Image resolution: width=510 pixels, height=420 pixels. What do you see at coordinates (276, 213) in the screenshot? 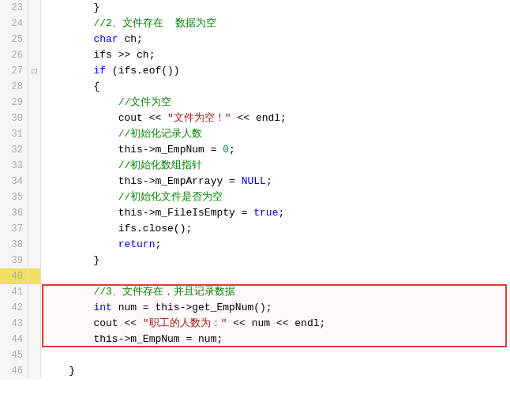
I see `code-content: this->m_FileIsEmpty = true;` at bounding box center [276, 213].